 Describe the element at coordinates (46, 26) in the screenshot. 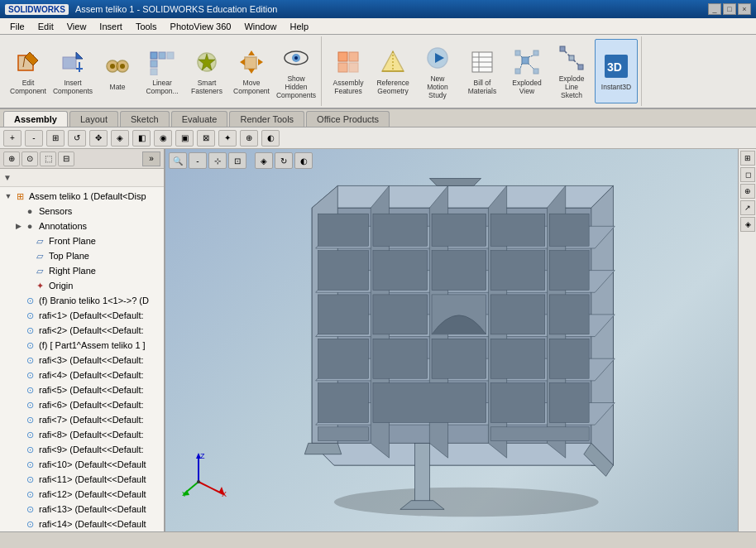

I see `menu-edit: Edit` at that location.